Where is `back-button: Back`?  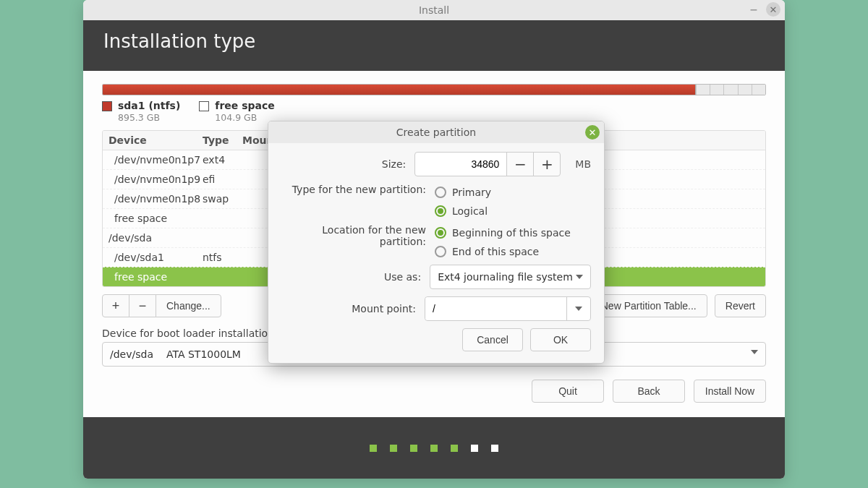
back-button: Back is located at coordinates (649, 391).